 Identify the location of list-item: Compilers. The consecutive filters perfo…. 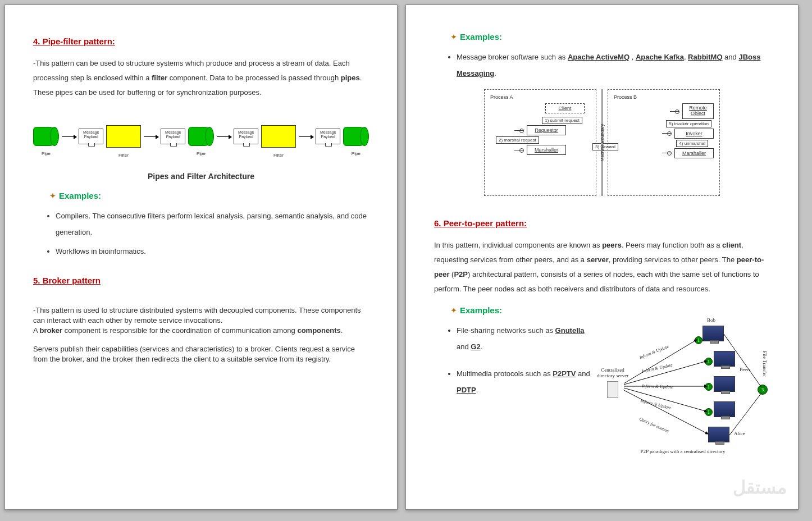
(212, 225).